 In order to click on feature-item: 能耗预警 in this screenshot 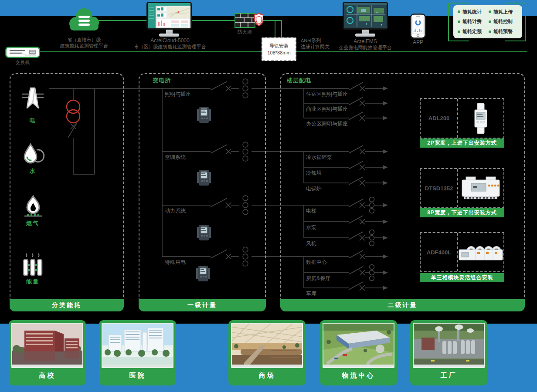, I will do `click(504, 31)`.